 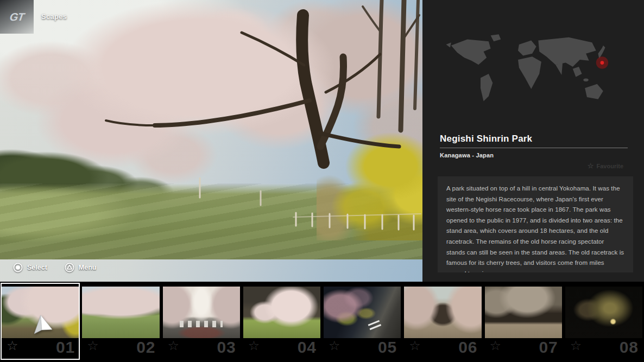 What do you see at coordinates (121, 348) in the screenshot?
I see `thumbnail-footer: ☆ 02` at bounding box center [121, 348].